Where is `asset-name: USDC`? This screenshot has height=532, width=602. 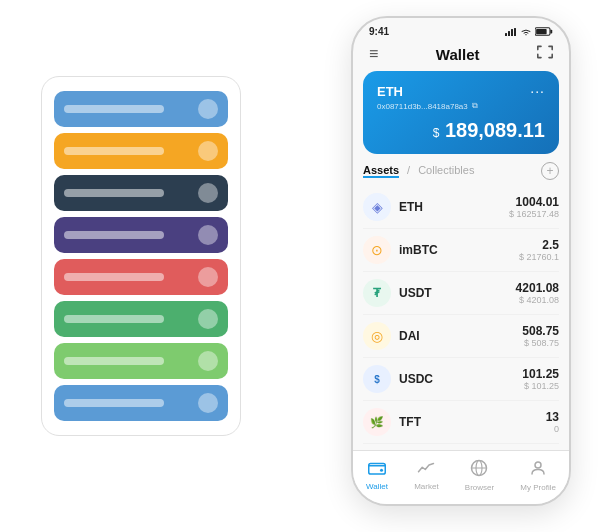
asset-name: USDC is located at coordinates (460, 379).